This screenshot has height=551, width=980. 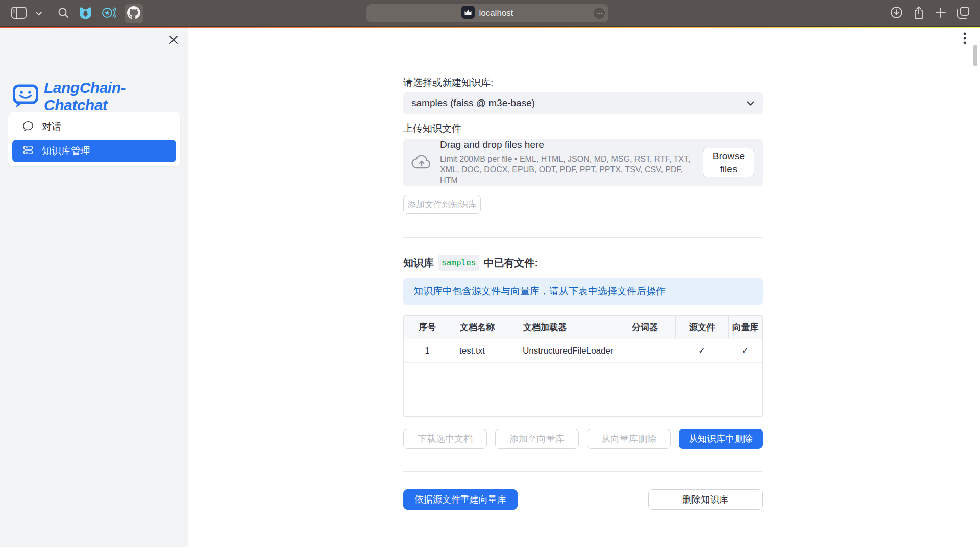 I want to click on new-tab-button, so click(x=941, y=13).